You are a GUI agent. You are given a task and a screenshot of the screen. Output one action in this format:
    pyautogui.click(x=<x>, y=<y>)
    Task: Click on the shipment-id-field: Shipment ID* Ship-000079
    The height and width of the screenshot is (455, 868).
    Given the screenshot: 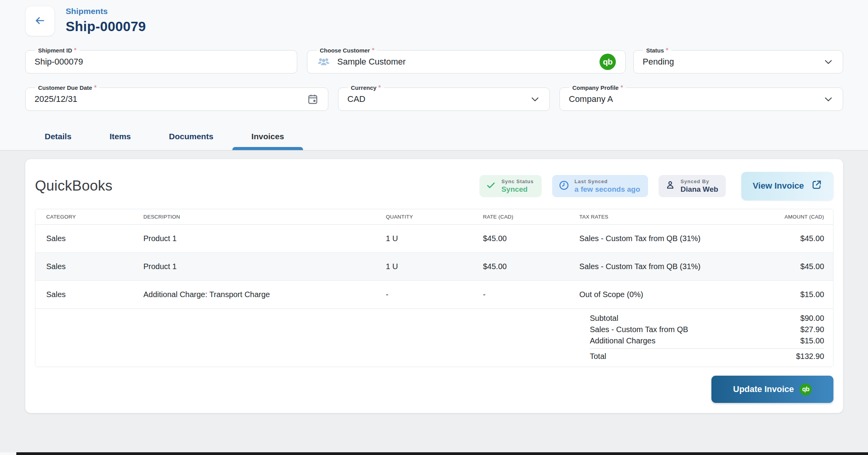 What is the action you would take?
    pyautogui.click(x=161, y=62)
    